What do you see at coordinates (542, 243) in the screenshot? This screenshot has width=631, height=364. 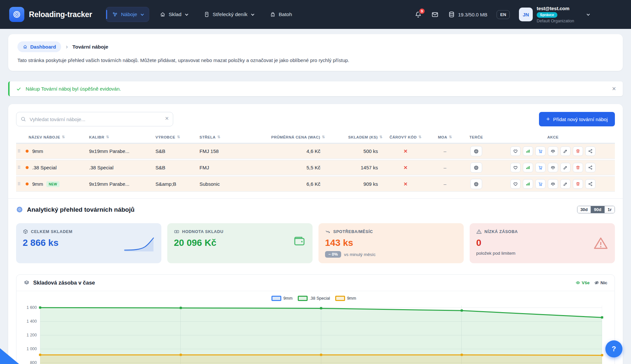 I see `stat-low-stock: NÍZKÁ ZÁSOBA 0 položek pod limitem` at bounding box center [542, 243].